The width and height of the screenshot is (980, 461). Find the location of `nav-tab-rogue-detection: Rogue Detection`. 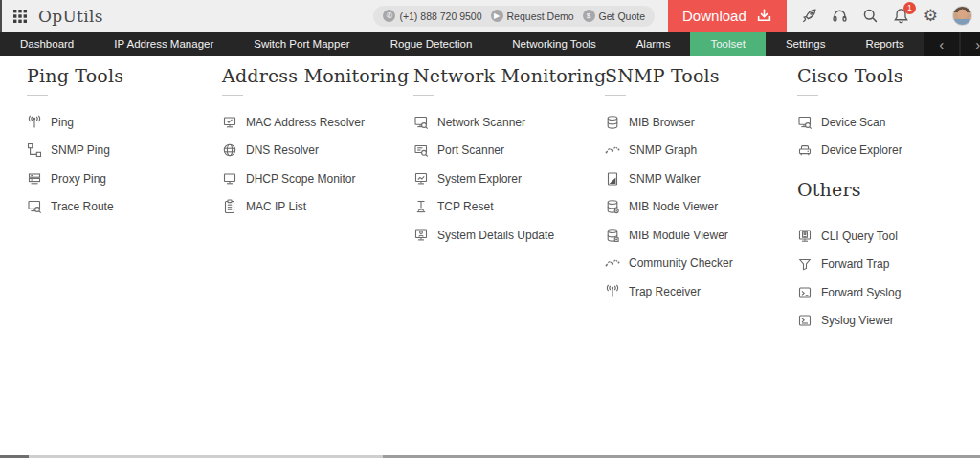

nav-tab-rogue-detection: Rogue Detection is located at coordinates (432, 44).